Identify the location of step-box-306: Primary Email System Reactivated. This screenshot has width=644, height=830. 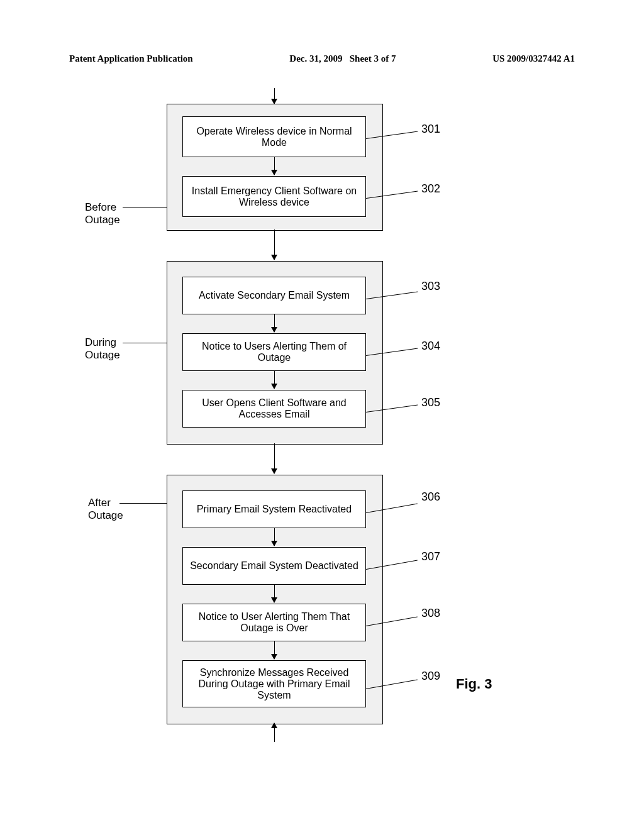
(274, 509).